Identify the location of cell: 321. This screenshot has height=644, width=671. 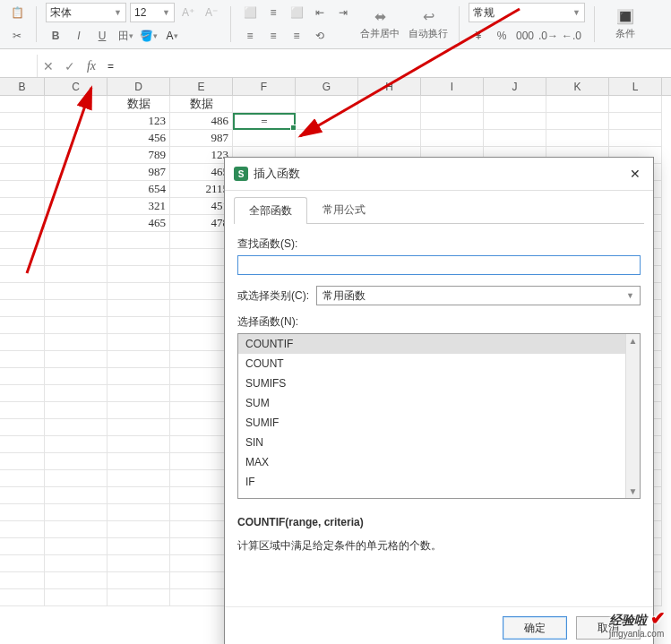
(139, 206).